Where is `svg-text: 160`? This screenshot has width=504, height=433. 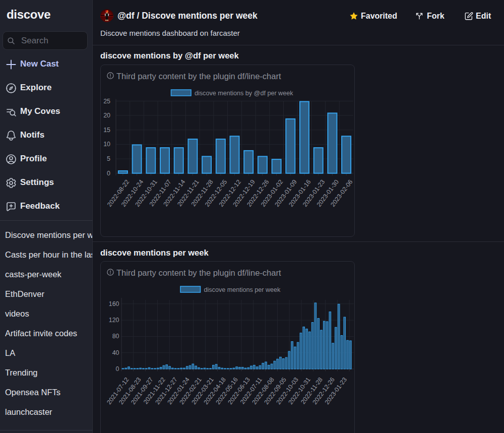 svg-text: 160 is located at coordinates (114, 304).